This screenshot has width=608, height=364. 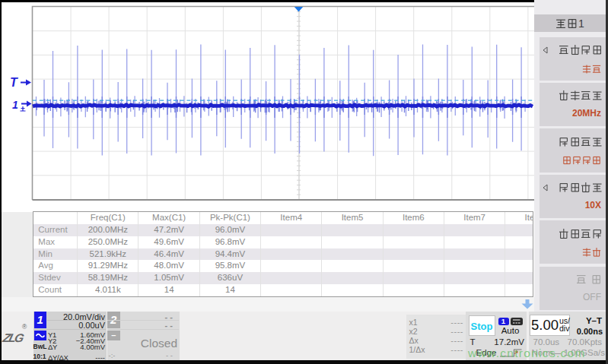 I want to click on svg-text: T, so click(x=14, y=82).